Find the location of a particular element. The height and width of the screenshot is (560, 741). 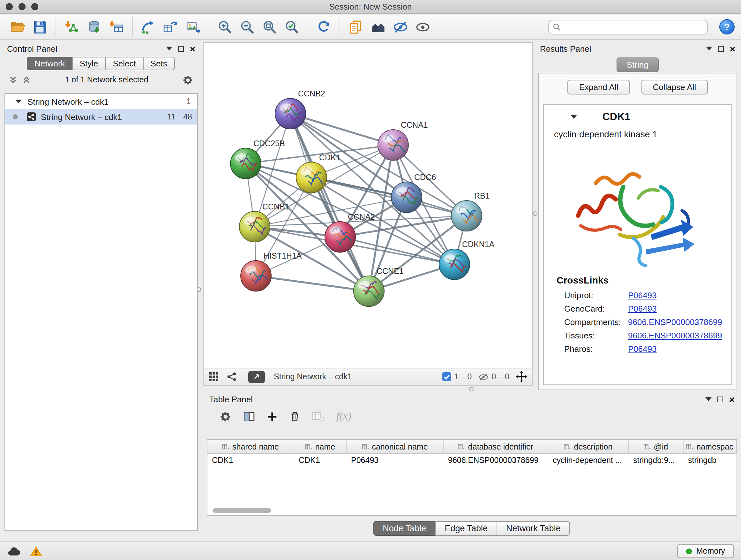

warning-icon is located at coordinates (36, 551).